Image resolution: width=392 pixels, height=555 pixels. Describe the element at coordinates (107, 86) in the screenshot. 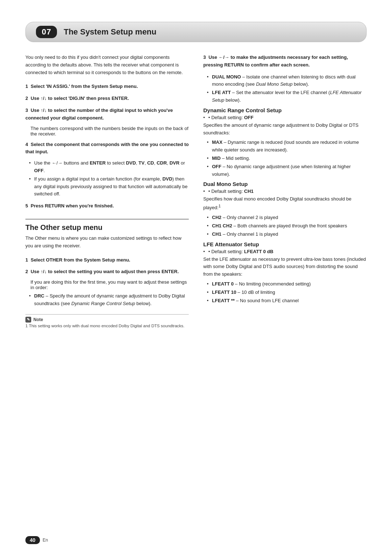

I see `step-1-text: 1 Select 'IN ASSIG.' from the System Set…` at that location.